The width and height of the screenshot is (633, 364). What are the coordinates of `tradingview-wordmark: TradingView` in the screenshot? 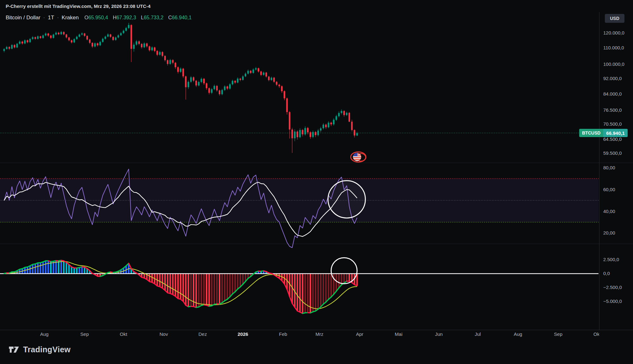 It's located at (47, 349).